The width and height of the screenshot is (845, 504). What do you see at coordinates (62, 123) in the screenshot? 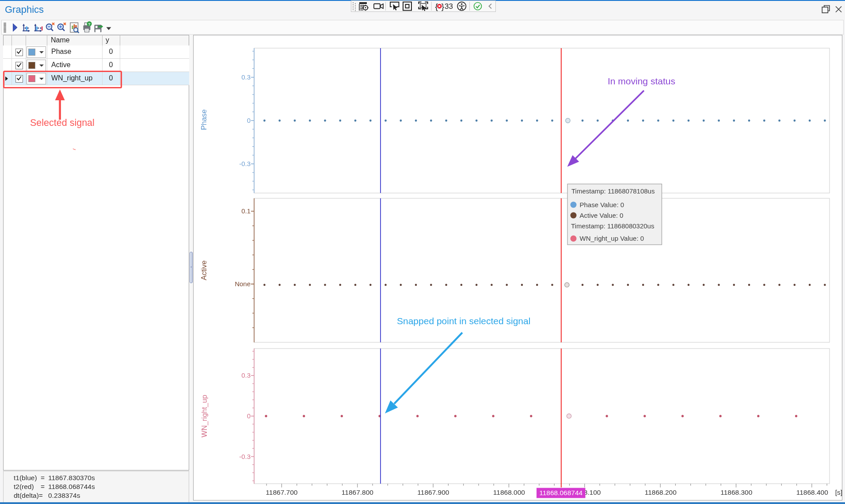
I see `svg-text: Selected signal` at bounding box center [62, 123].